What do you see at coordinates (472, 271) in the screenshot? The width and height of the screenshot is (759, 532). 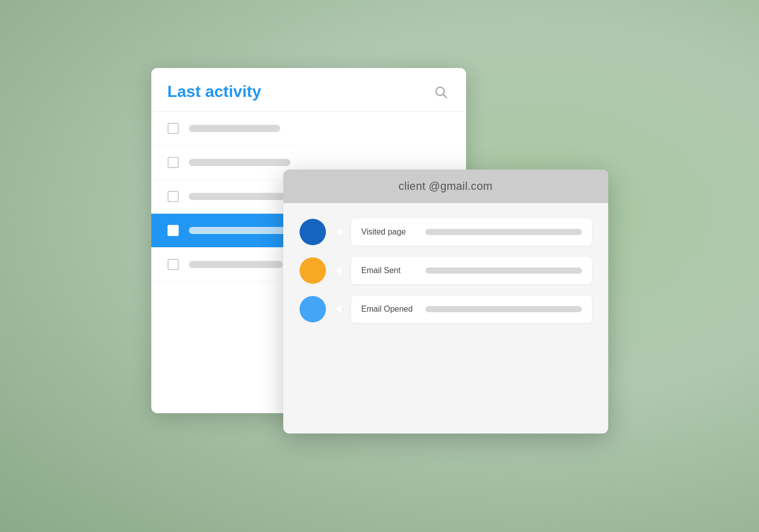 I see `email-sent-card: Email Sent` at bounding box center [472, 271].